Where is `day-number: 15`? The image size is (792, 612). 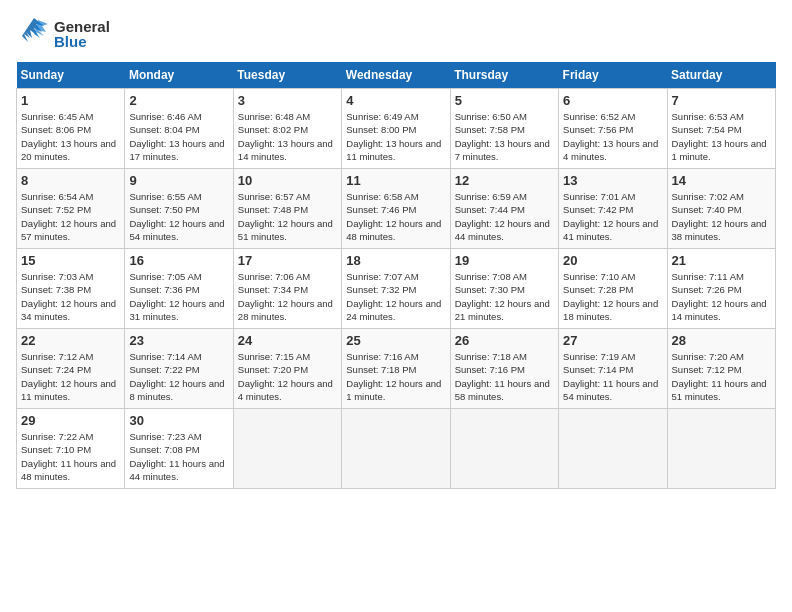 day-number: 15 is located at coordinates (70, 260).